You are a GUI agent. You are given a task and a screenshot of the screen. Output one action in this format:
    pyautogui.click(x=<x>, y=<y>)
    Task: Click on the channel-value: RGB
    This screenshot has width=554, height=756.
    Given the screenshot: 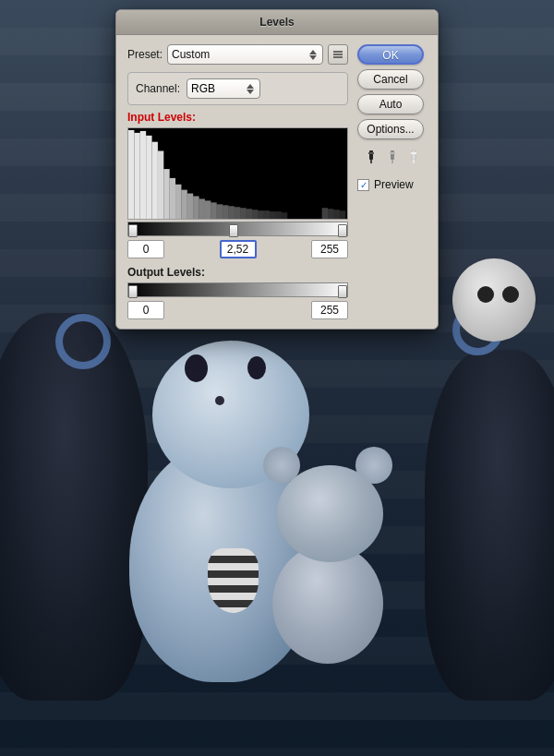 What is the action you would take?
    pyautogui.click(x=203, y=89)
    